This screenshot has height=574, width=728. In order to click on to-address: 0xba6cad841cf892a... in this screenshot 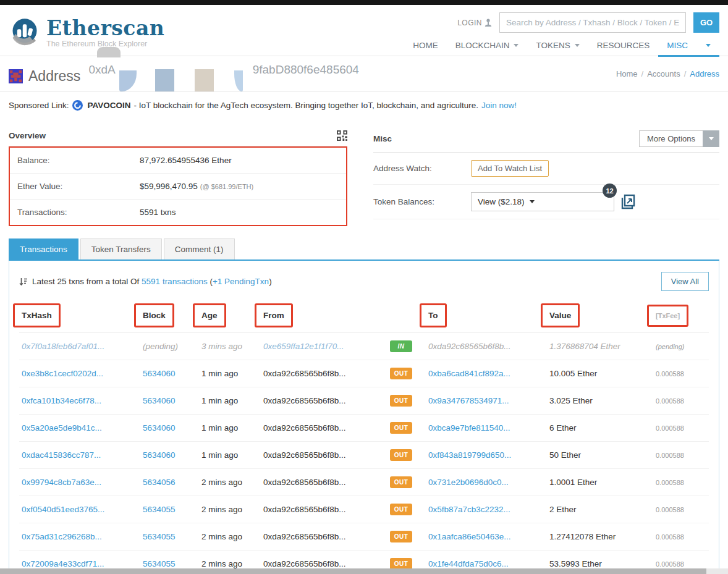, I will do `click(470, 373)`.